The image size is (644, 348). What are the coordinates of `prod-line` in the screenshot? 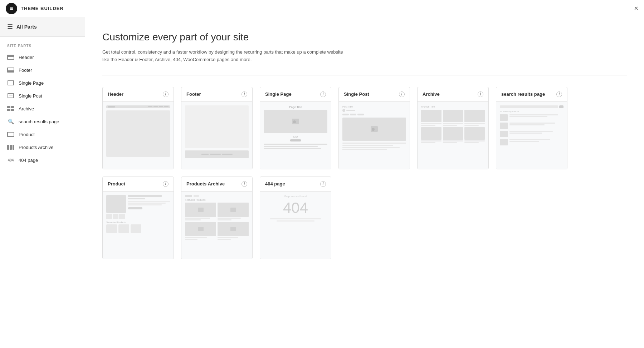 It's located at (147, 203).